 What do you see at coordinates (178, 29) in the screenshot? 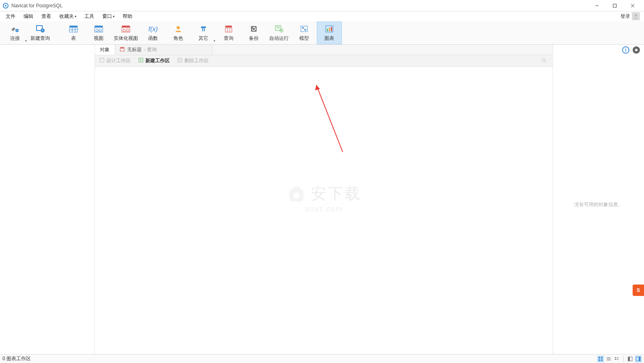
I see `role-icon` at bounding box center [178, 29].